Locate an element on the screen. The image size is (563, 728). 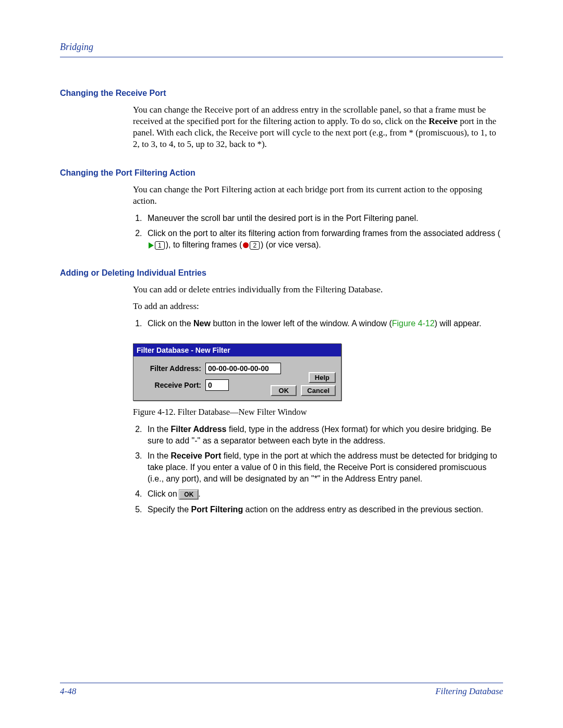
figure-dialog-wrap: Filter Database - New Filter Filter Addr… is located at coordinates (318, 380).